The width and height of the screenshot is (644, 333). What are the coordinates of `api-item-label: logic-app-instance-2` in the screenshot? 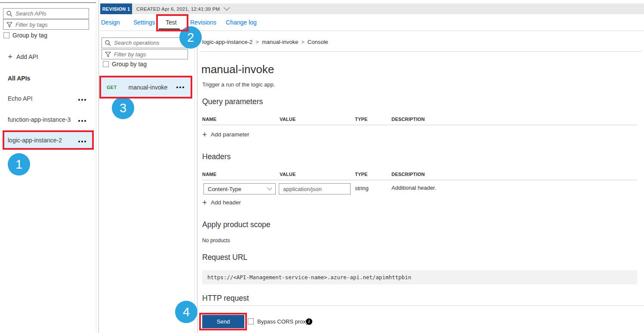 It's located at (35, 140).